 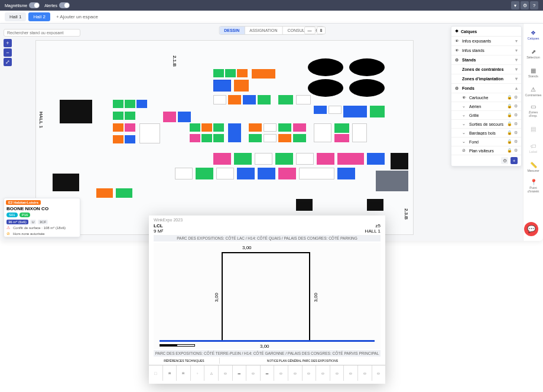 What do you see at coordinates (486, 60) in the screenshot?
I see `layer-group: ⚙Stands▾` at bounding box center [486, 60].